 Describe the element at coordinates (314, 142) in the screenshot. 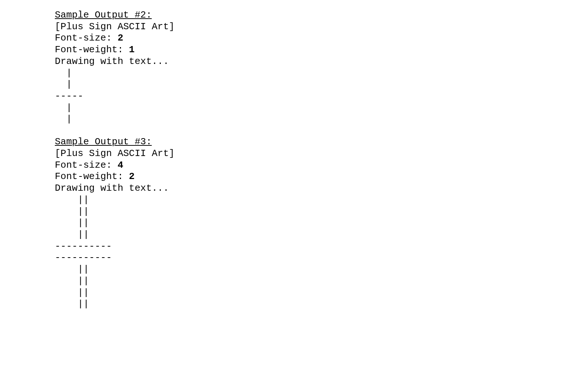

I see `sample-heading-3: Sample Output #3:` at that location.